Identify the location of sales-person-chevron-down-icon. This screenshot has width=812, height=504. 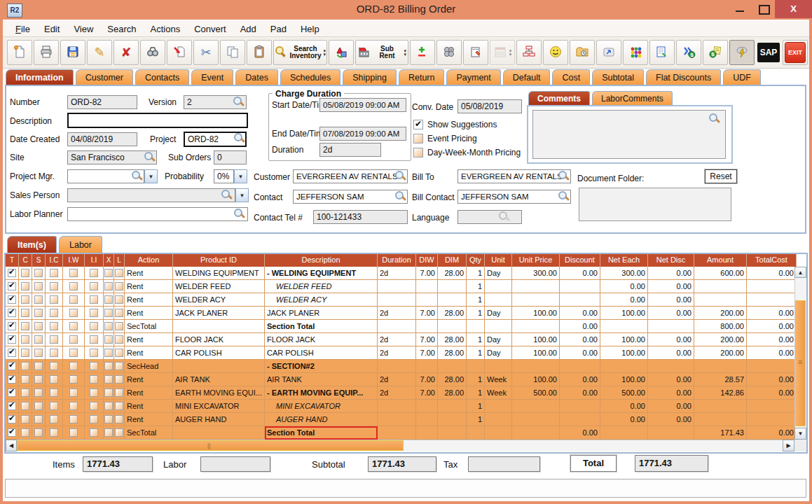
(242, 195).